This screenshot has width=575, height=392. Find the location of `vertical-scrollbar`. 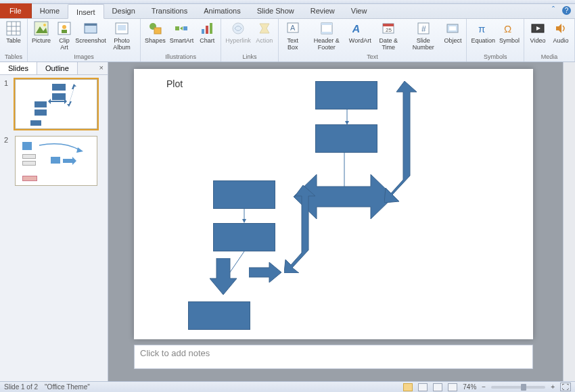

vertical-scrollbar is located at coordinates (569, 222).